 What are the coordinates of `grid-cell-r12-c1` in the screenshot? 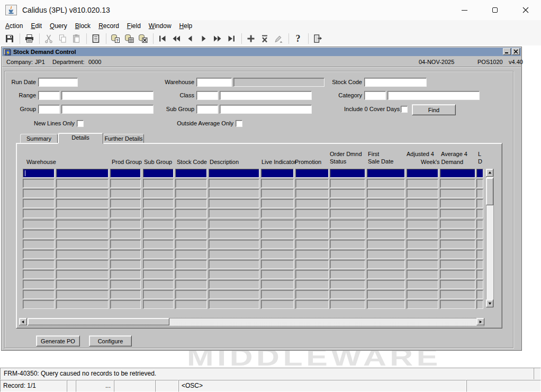 It's located at (39, 285).